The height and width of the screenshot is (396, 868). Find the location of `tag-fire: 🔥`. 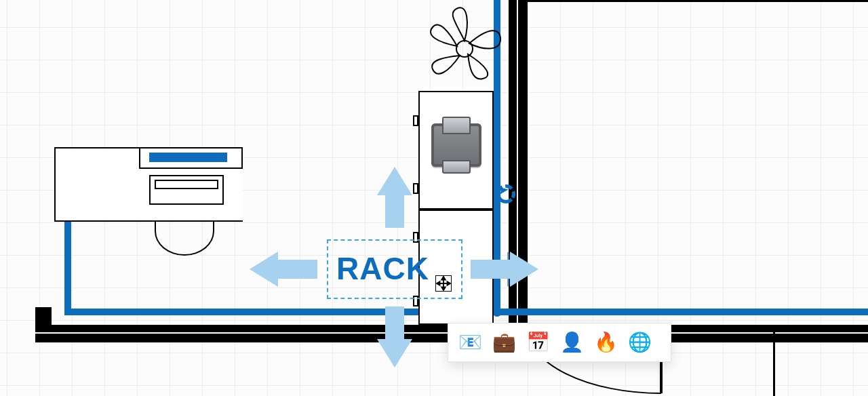

tag-fire: 🔥 is located at coordinates (606, 342).